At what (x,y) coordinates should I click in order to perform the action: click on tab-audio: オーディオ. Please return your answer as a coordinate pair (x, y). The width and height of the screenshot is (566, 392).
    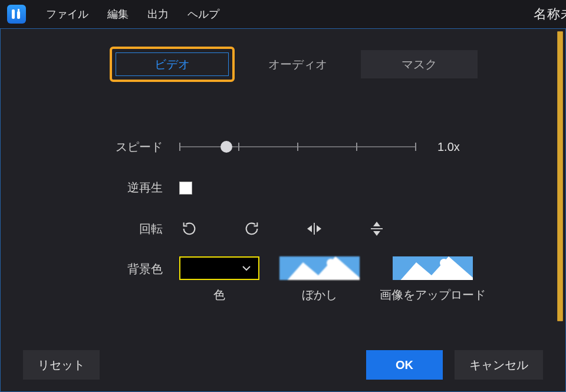
    Looking at the image, I should click on (298, 64).